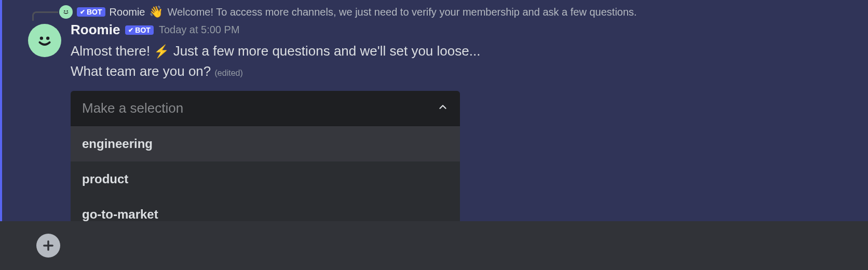 This screenshot has width=868, height=270. Describe the element at coordinates (45, 40) in the screenshot. I see `user-avatar` at that location.